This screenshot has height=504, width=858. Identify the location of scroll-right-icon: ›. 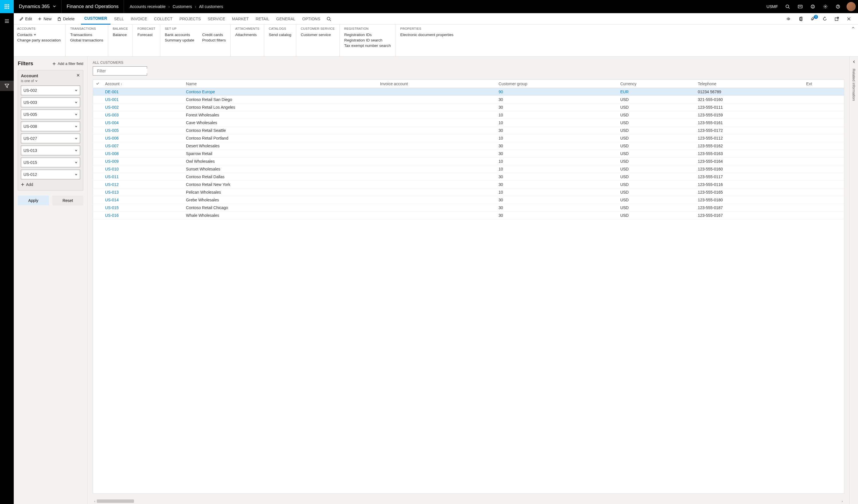
(842, 501).